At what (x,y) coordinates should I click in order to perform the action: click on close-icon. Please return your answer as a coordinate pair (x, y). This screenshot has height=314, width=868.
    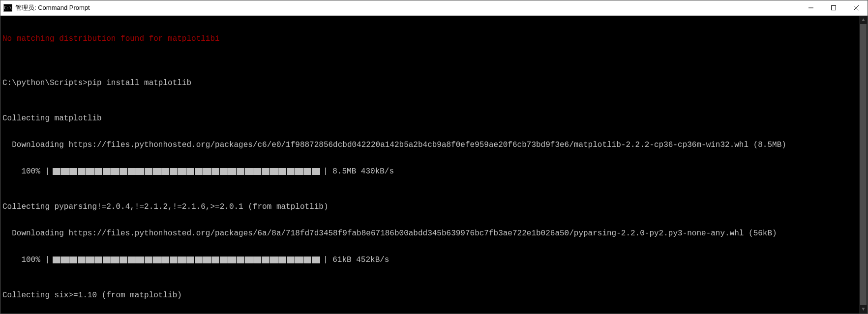
    Looking at the image, I should click on (856, 8).